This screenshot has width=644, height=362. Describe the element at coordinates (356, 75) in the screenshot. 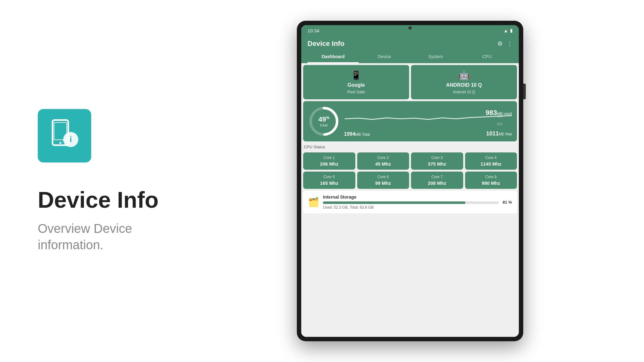

I see `phone-icon: 📱` at that location.